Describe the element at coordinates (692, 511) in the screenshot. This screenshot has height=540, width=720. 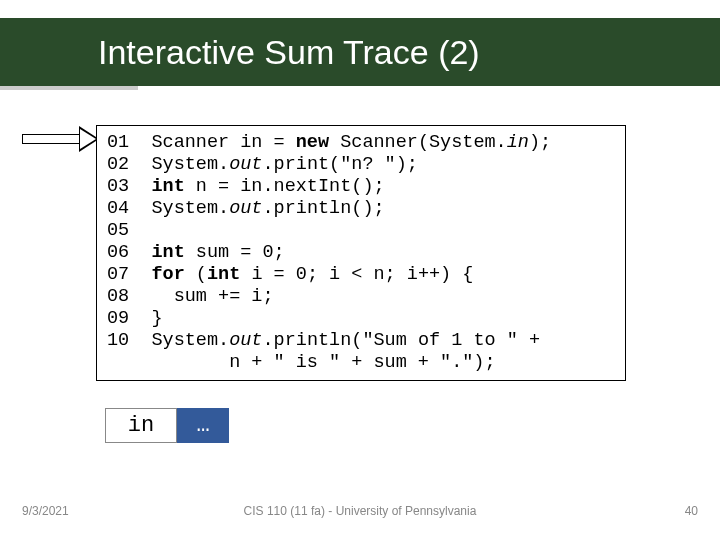
I see `footer-page: 40` at that location.